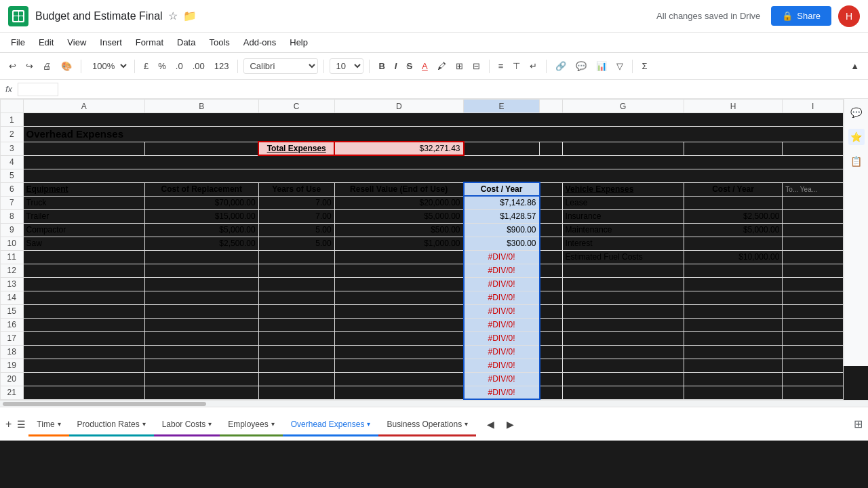 This screenshot has height=488, width=868. I want to click on scroll-thumb, so click(104, 404).